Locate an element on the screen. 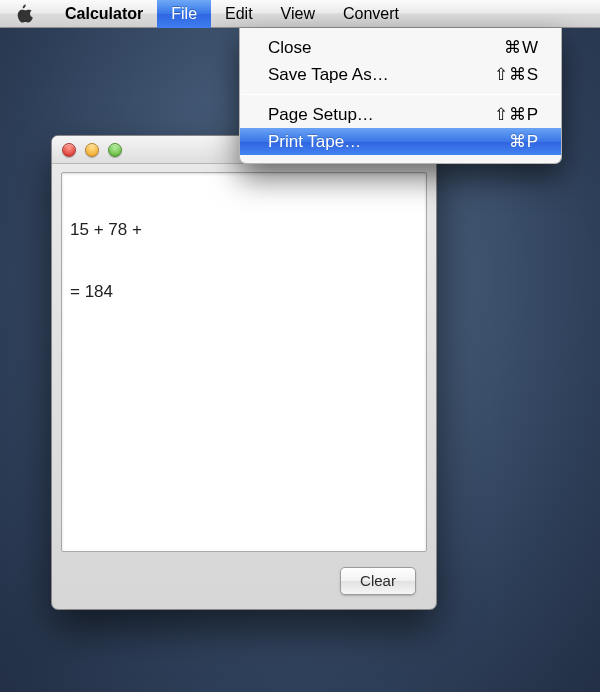 This screenshot has width=600, height=692. menu-item-label: Page Setup… is located at coordinates (321, 114).